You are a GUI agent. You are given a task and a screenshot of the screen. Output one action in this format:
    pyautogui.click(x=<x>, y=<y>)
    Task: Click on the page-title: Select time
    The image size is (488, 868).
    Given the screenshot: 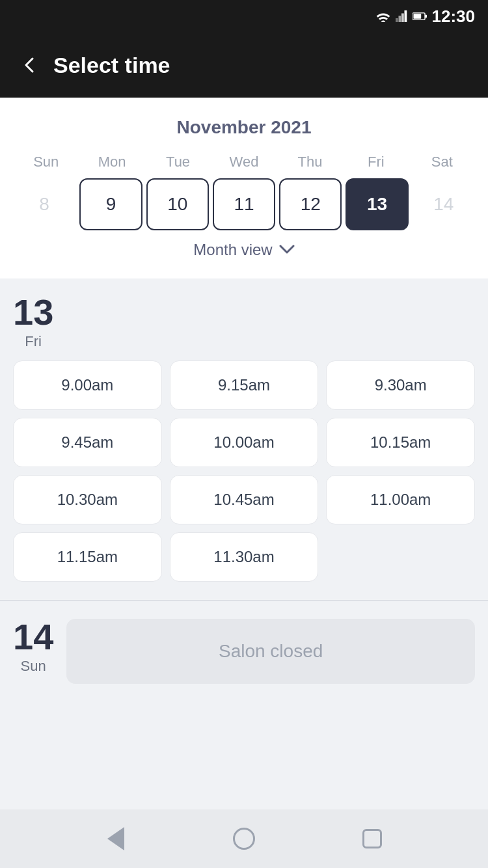 What is the action you would take?
    pyautogui.click(x=112, y=65)
    